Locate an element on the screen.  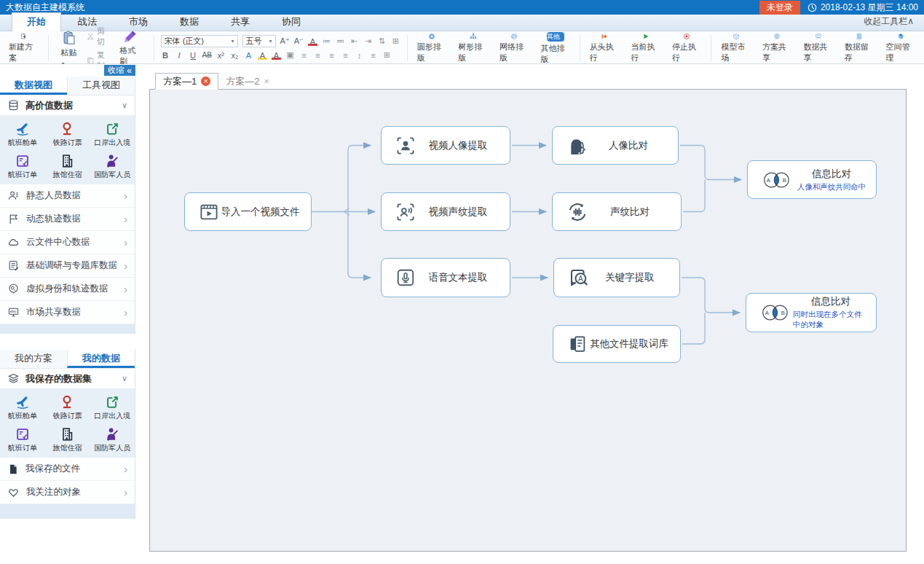
category-dynamic-trajectory: 动态轨迹数据 › is located at coordinates (67, 219).